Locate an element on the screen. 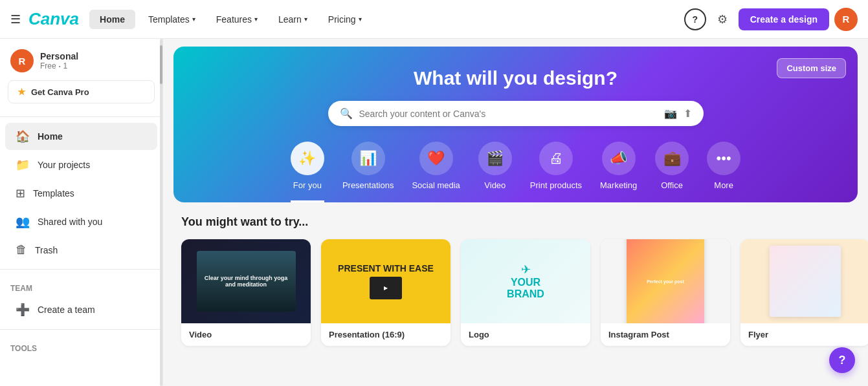 The image size is (868, 386). scroll-thumb is located at coordinates (161, 65).